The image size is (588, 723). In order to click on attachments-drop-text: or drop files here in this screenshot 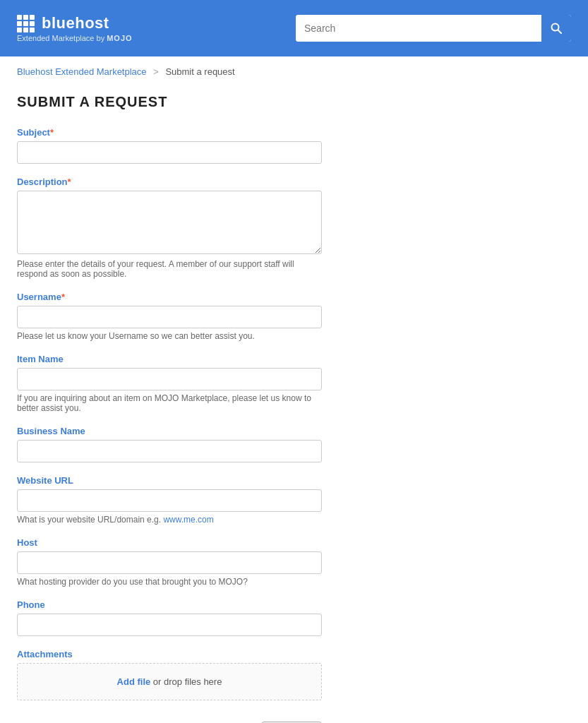, I will do `click(186, 682)`.